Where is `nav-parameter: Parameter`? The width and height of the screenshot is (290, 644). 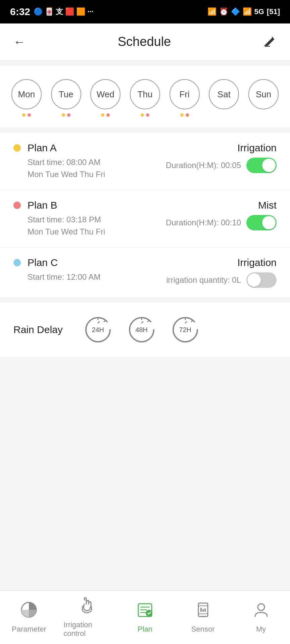
nav-parameter: Parameter is located at coordinates (29, 617).